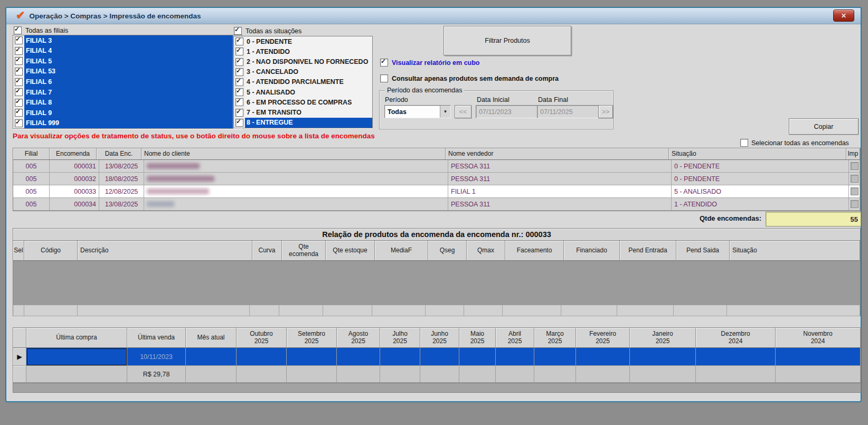 The width and height of the screenshot is (868, 425). Describe the element at coordinates (437, 166) in the screenshot. I see `order-row: 00500003113/08/2025PESSOA 3110 - PENDENT…` at that location.